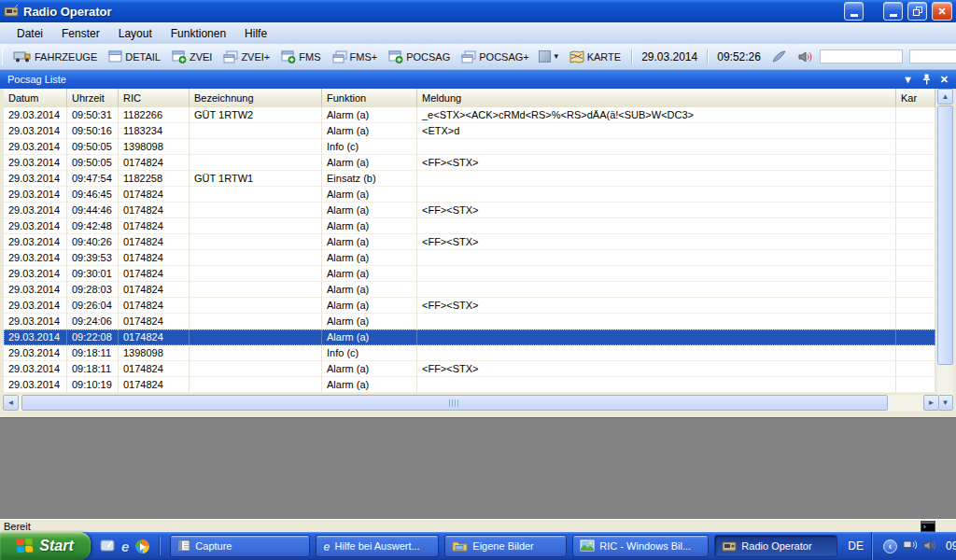 This screenshot has height=560, width=956. I want to click on zvei-plus-button: ZVEI+, so click(246, 57).